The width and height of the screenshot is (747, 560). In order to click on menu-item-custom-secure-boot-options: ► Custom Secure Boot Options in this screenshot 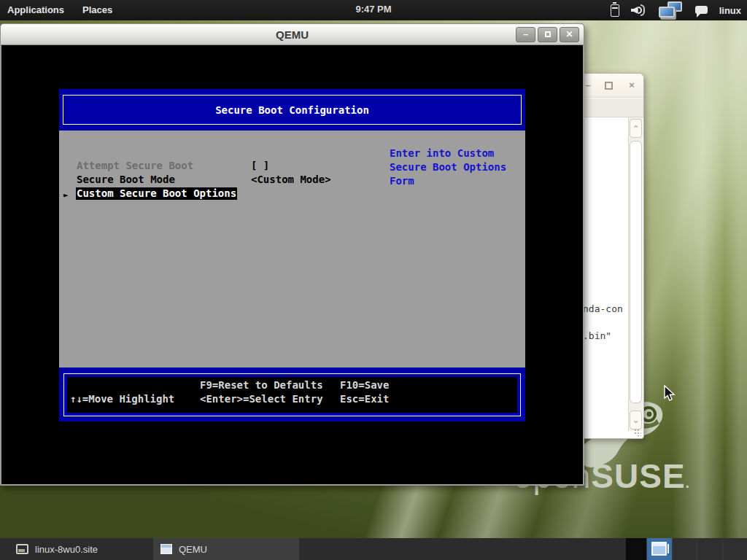, I will do `click(292, 194)`.